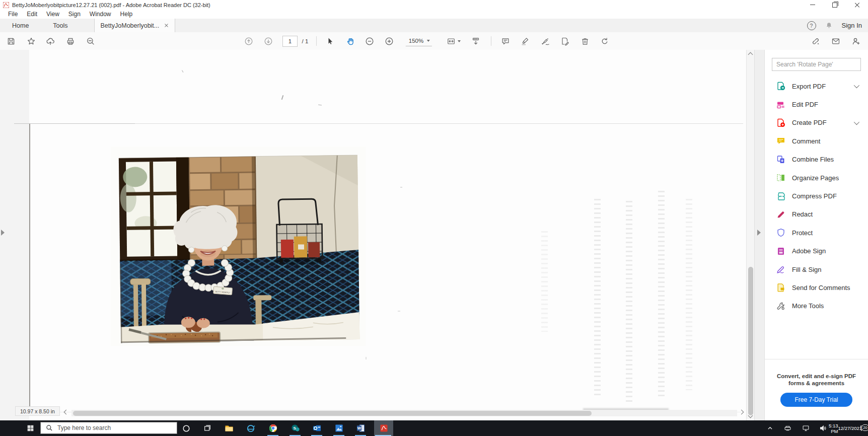 This screenshot has height=436, width=868. Describe the element at coordinates (545, 41) in the screenshot. I see `sign-tool-icon` at that location.